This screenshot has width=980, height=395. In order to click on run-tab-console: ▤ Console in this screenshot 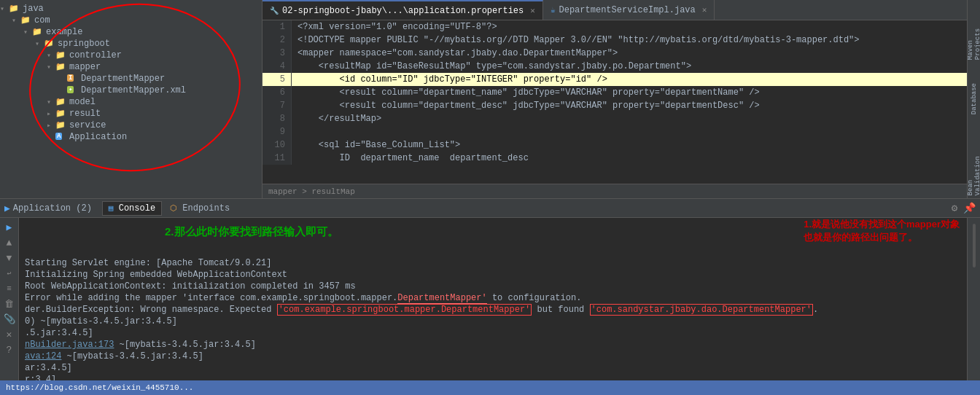, I will do `click(132, 208)`.